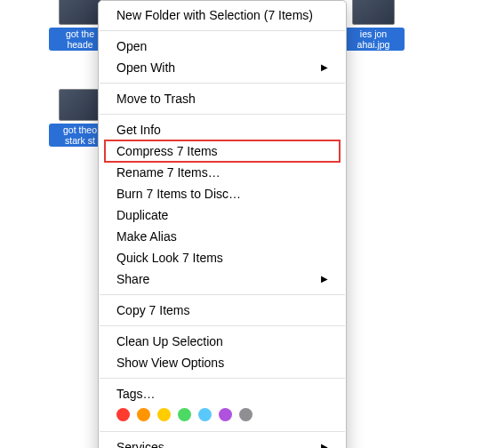 This screenshot has width=489, height=448. I want to click on menu-open: Open, so click(222, 46).